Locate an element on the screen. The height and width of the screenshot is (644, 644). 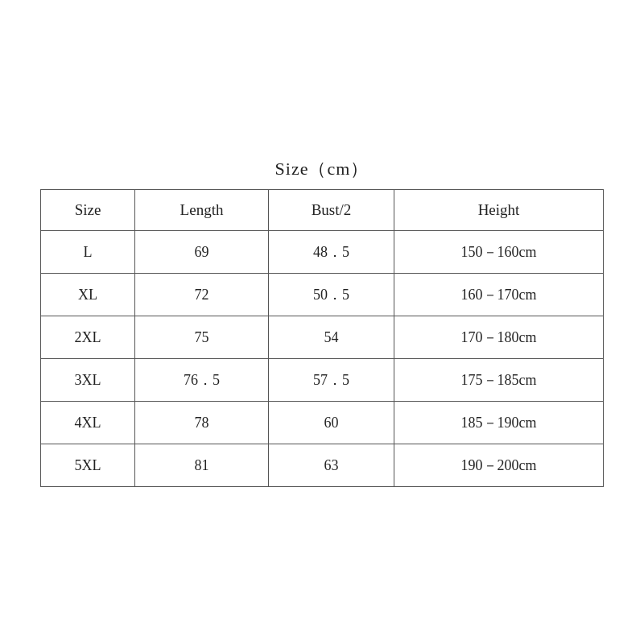
table-title: Size（cm） is located at coordinates (322, 169).